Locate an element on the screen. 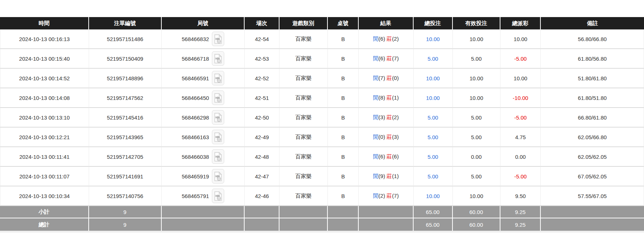  valid-bet-cell: 0.00 is located at coordinates (477, 157).